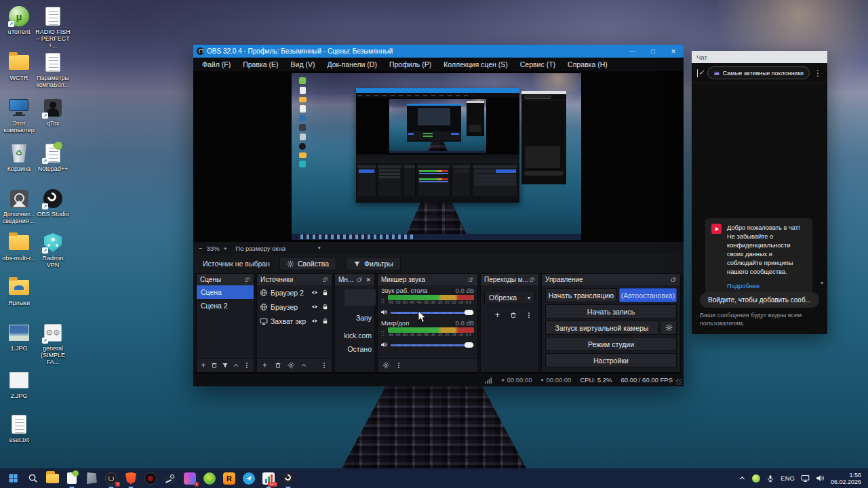 The height and width of the screenshot is (488, 868). What do you see at coordinates (269, 479) in the screenshot?
I see `taskbar-stats-app: 321` at bounding box center [269, 479].